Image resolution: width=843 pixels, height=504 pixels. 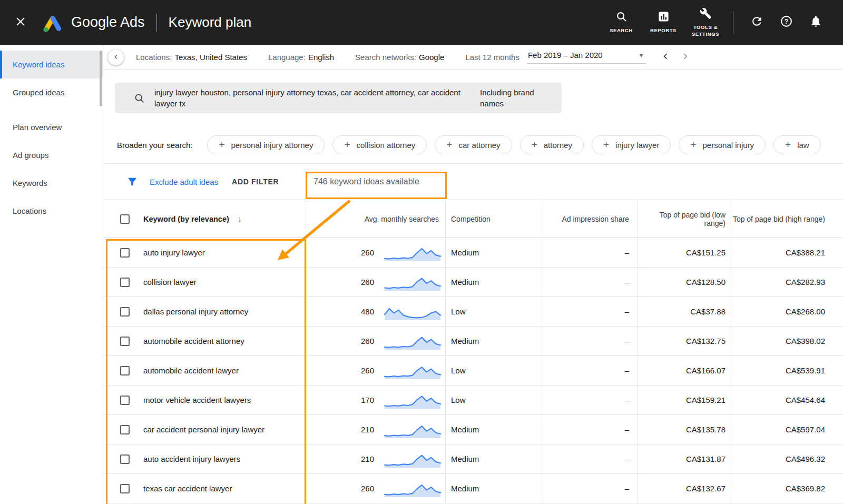 I want to click on date-range-value: Feb 2019 – Jan 2020, so click(x=565, y=55).